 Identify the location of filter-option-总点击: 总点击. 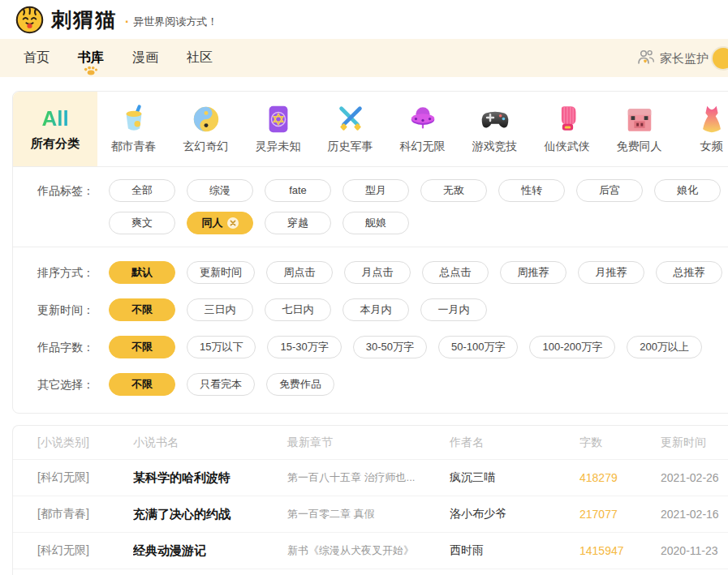
(455, 272).